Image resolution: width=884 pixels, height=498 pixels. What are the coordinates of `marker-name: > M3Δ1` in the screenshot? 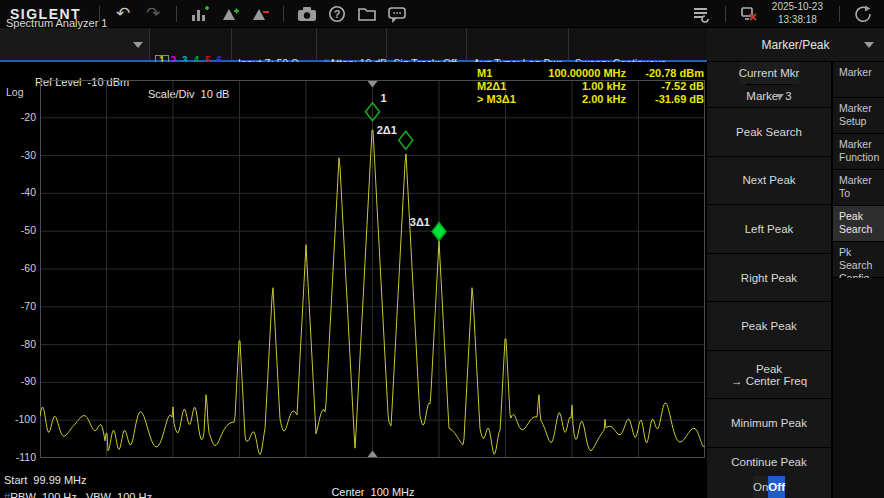 It's located at (504, 100).